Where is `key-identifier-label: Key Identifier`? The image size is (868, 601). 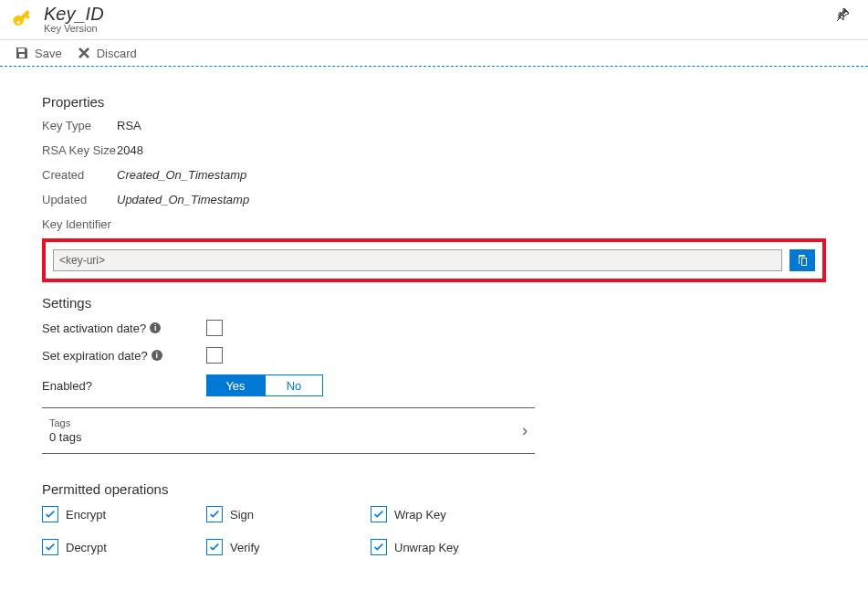
key-identifier-label: Key Identifier is located at coordinates (434, 225).